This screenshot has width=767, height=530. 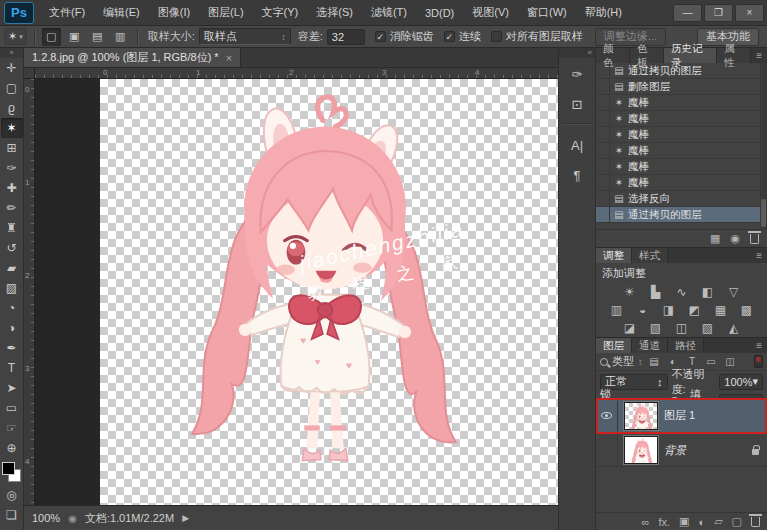 What do you see at coordinates (604, 13) in the screenshot?
I see `menu-help: 帮助(H)` at bounding box center [604, 13].